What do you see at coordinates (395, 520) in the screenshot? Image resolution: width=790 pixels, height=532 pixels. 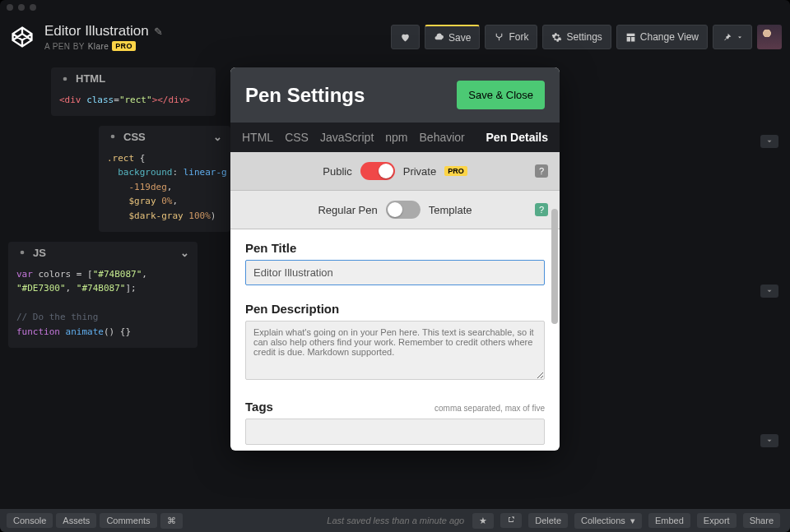 I see `footer-bar: Console Assets Comments ⌘ Last saved les…` at bounding box center [395, 520].